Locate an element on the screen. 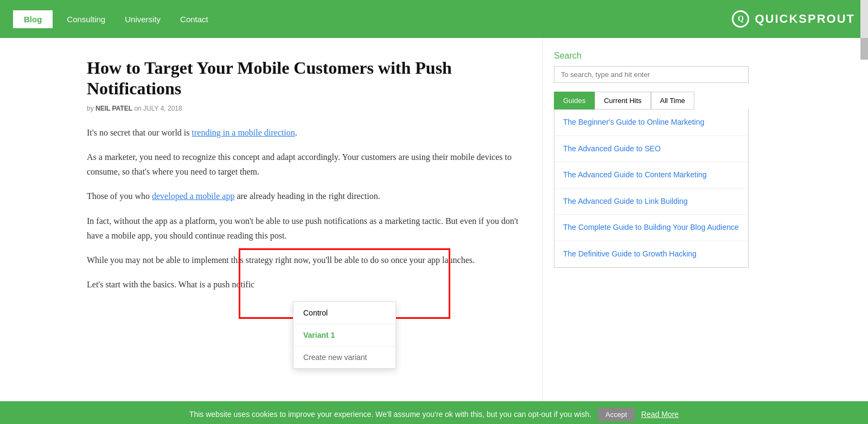  sidebar-search-input is located at coordinates (651, 75).